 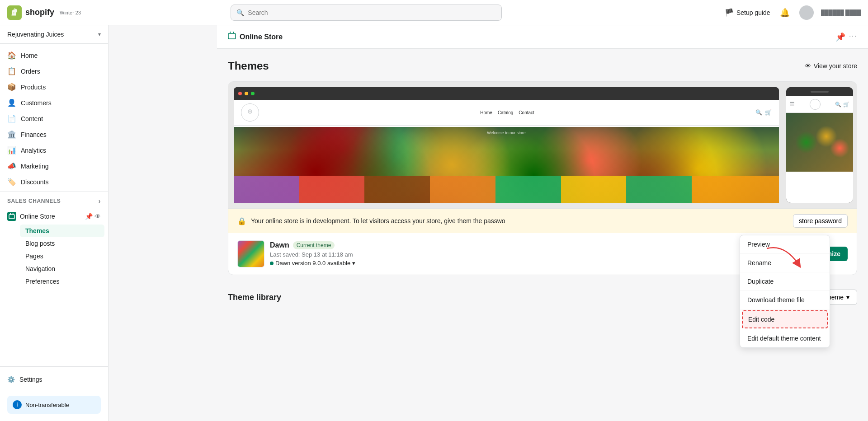 I want to click on secondary-nav: Online Store 📌 ···, so click(x=542, y=37).